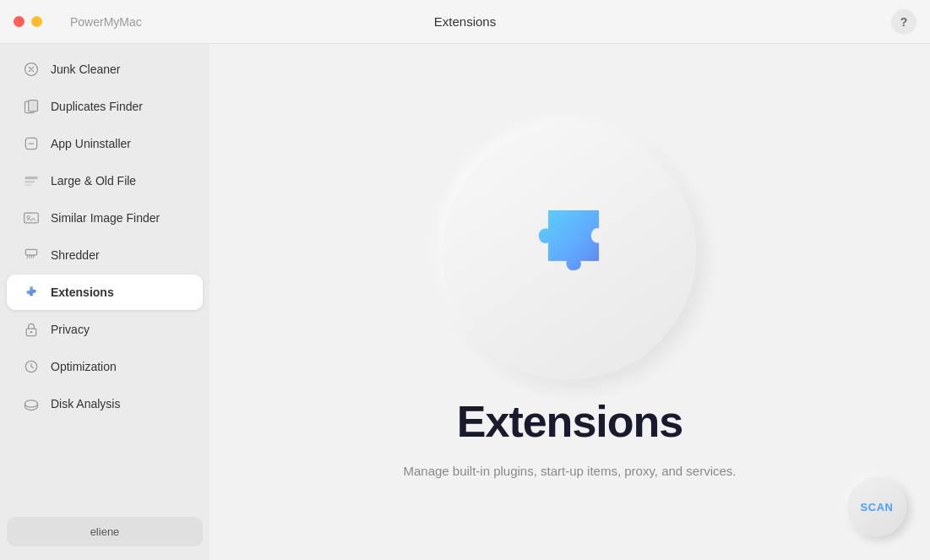  I want to click on sidebar-item-optimization: Optimization, so click(105, 367).